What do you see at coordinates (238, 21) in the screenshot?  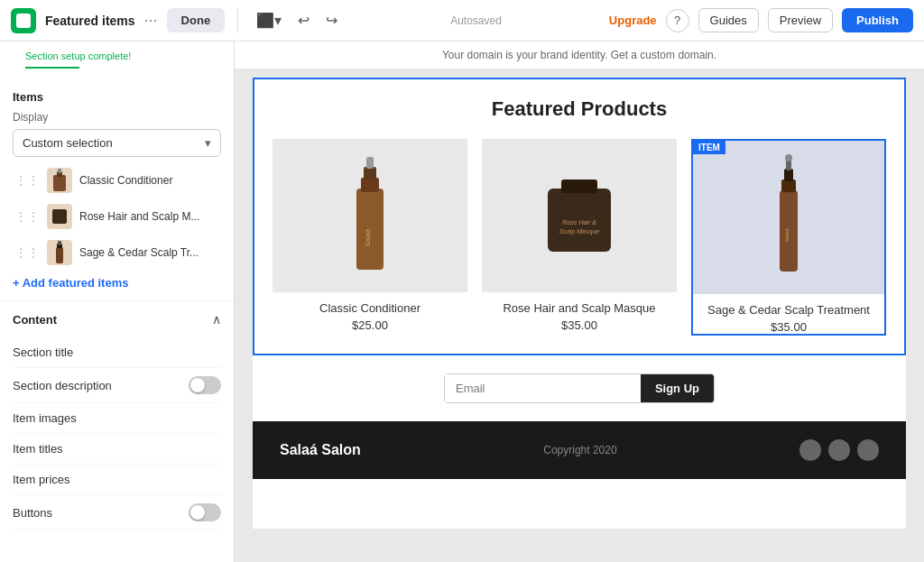 I see `divider` at bounding box center [238, 21].